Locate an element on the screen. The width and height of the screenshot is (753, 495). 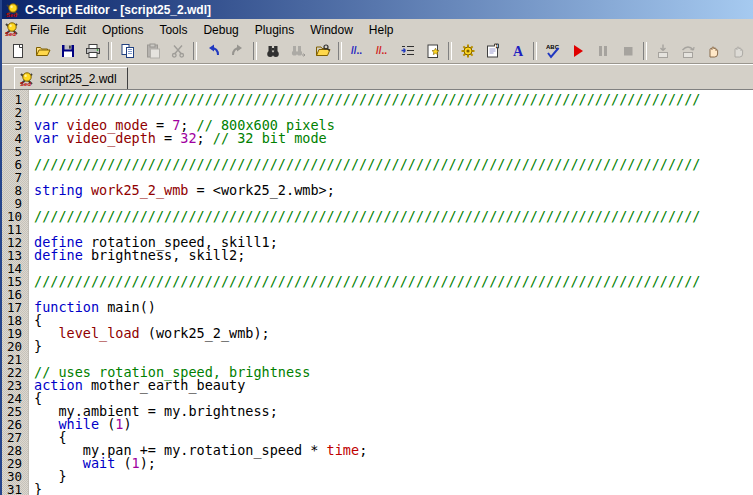
menu-window: Window is located at coordinates (332, 30).